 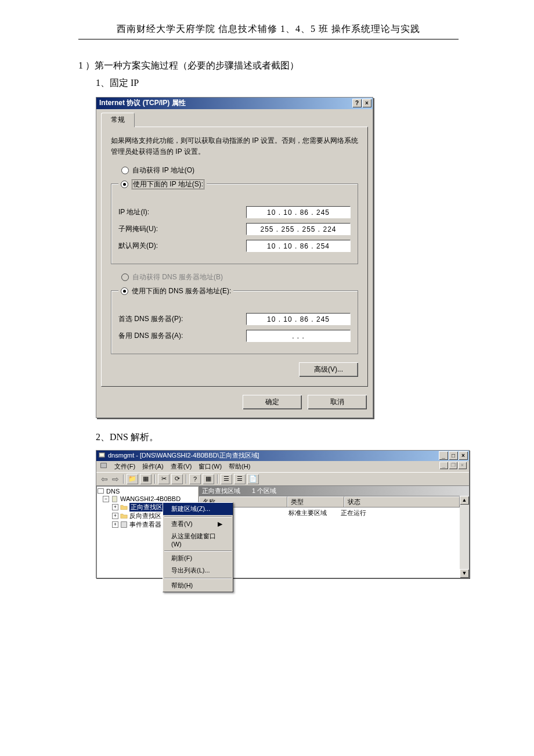 I want to click on preferred-dns-input: 10 . 10 . 86 . 245, so click(x=298, y=319).